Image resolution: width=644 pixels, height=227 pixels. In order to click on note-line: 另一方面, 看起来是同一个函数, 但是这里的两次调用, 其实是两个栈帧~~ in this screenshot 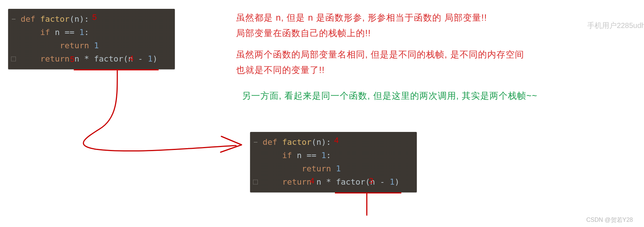, I will do `click(389, 96)`.